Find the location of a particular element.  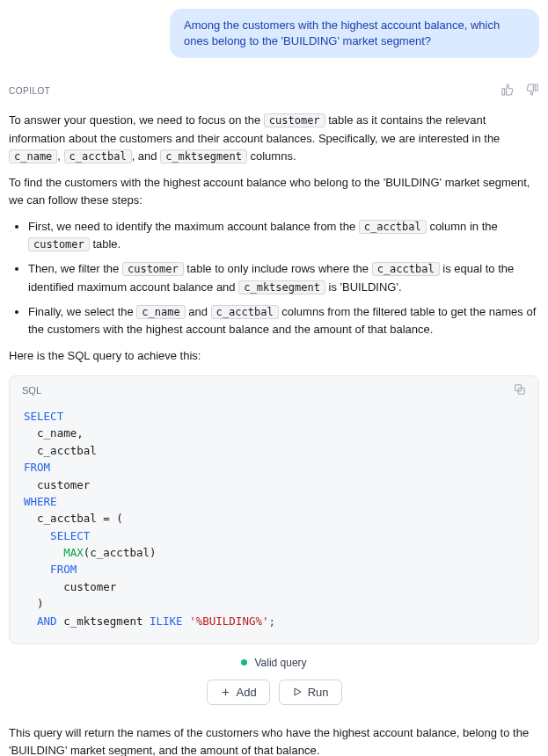

list-item: Finally, we select the c_name and c_acct… is located at coordinates (283, 321).